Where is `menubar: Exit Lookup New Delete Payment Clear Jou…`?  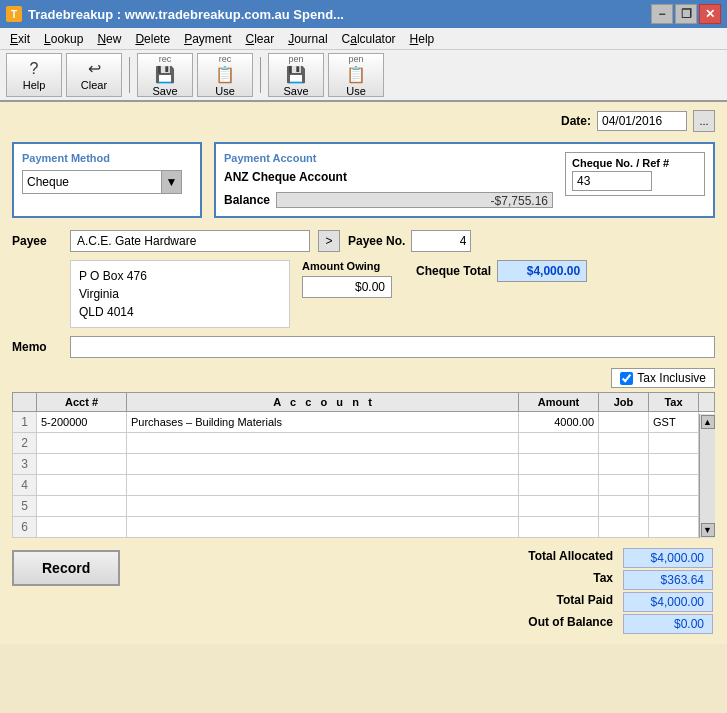
menubar: Exit Lookup New Delete Payment Clear Jou… is located at coordinates (364, 39).